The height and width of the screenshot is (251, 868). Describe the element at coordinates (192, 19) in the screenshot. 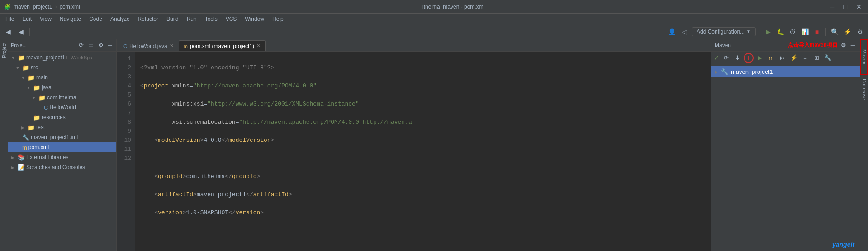

I see `menu-run: Run` at that location.